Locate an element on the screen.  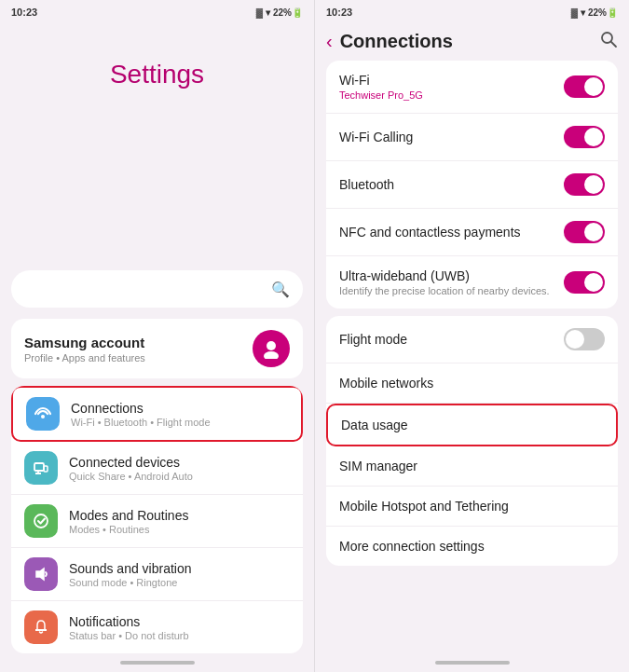
sim-manager-text: SIM manager is located at coordinates (472, 466).